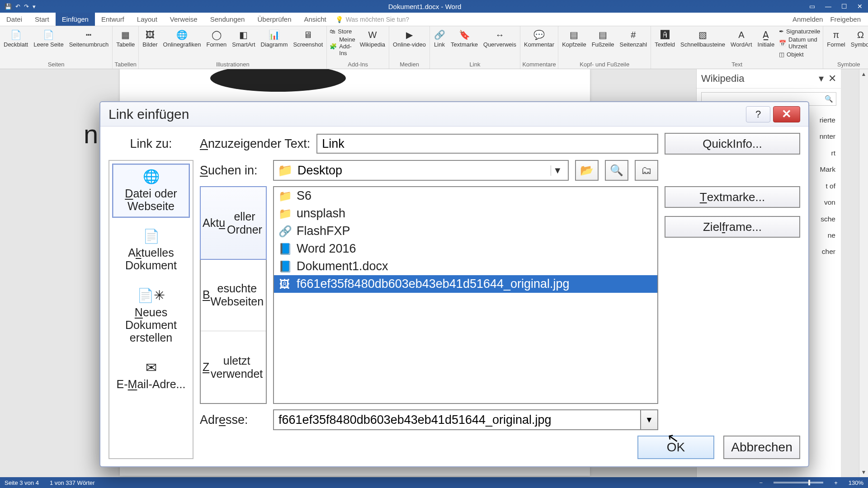 The height and width of the screenshot is (488, 868). I want to click on browse-tabs: Aktueller Ordner Besuchte Webseiten Zule…, so click(233, 295).